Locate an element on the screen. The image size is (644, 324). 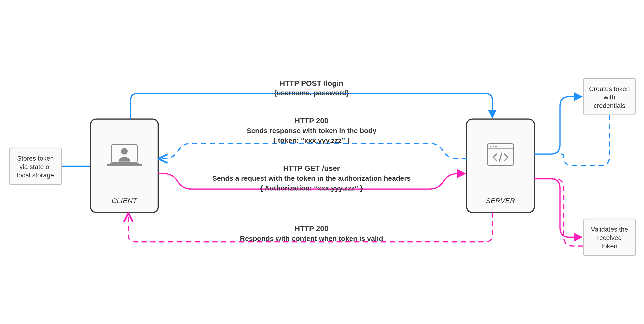
flow1-sub: {username, password} is located at coordinates (312, 93).